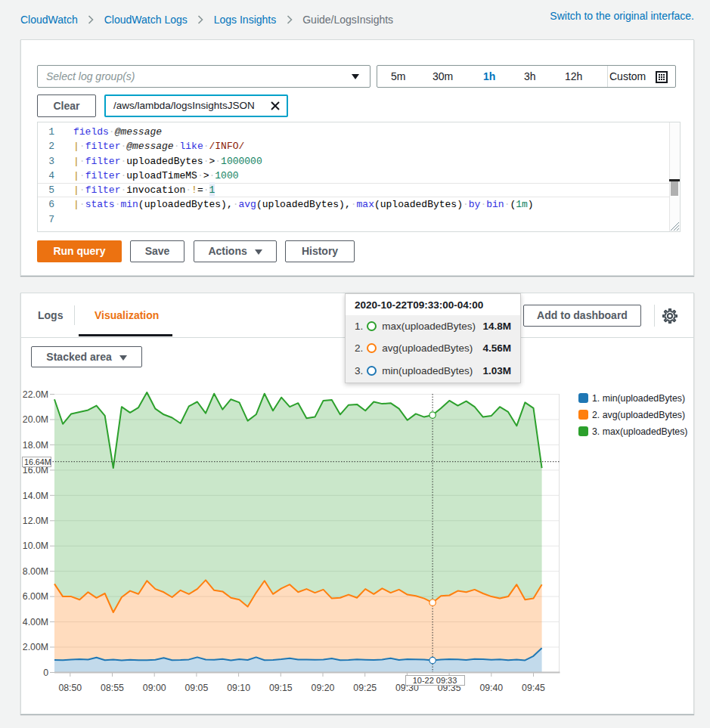  Describe the element at coordinates (36, 496) in the screenshot. I see `svg-text: 14.0M` at that location.